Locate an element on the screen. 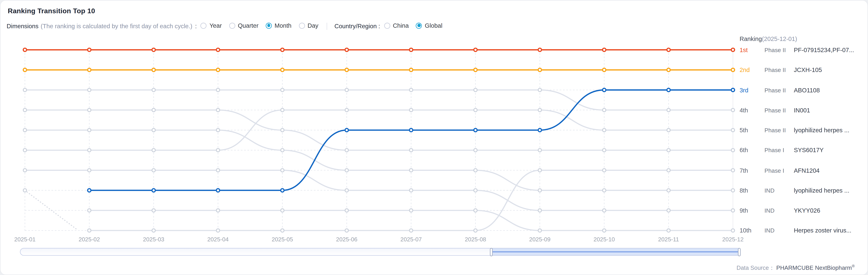  x-axis-label: 2025-07 is located at coordinates (411, 239).